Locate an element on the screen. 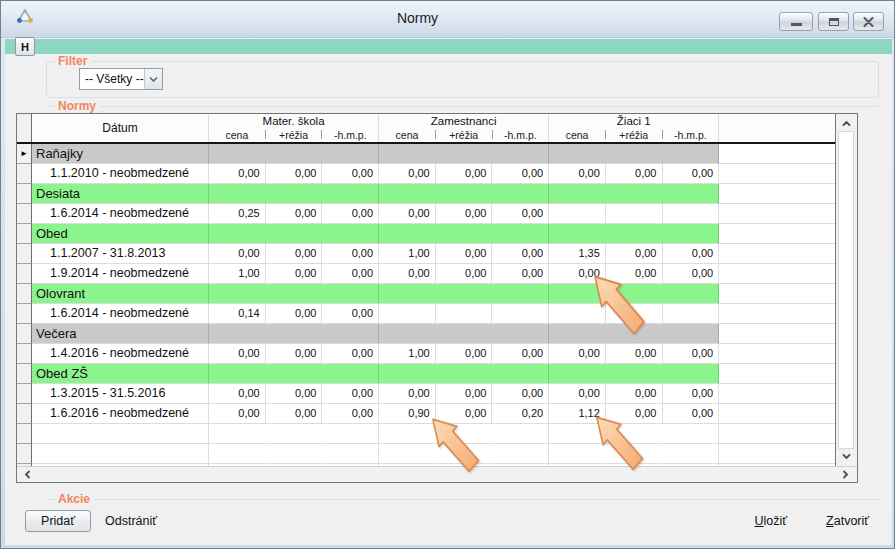  save-button: Uložiť is located at coordinates (771, 521).